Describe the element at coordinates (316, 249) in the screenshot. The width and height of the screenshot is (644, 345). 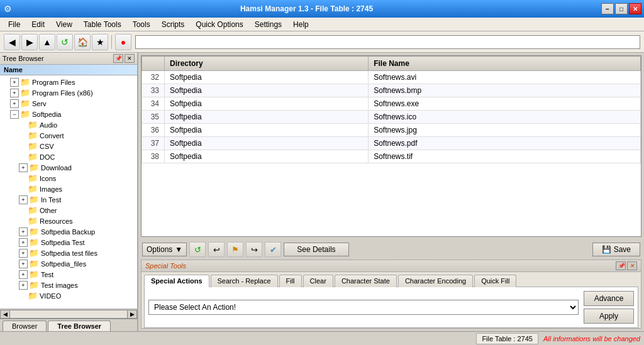
I see `see-details-button: See Details` at that location.